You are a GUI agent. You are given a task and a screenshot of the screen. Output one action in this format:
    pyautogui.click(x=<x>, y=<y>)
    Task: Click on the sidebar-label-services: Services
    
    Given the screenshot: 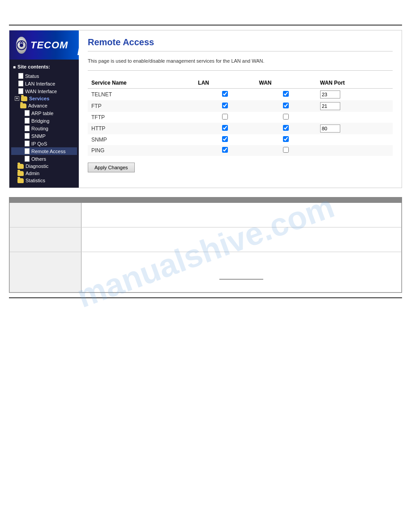 What is the action you would take?
    pyautogui.click(x=39, y=99)
    